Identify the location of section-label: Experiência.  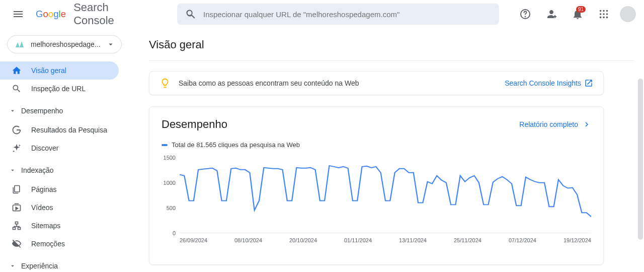
(39, 266).